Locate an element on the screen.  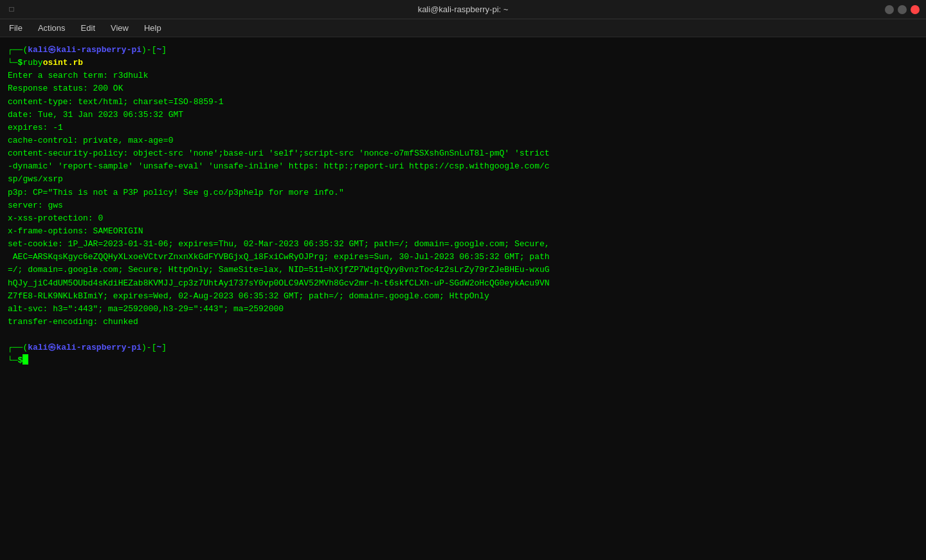
window-controls is located at coordinates (902, 10).